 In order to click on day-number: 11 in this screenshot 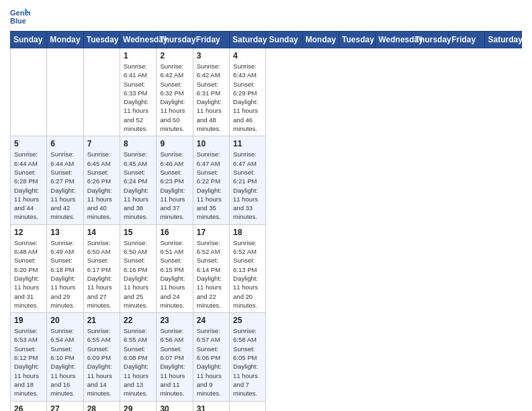, I will do `click(247, 144)`.